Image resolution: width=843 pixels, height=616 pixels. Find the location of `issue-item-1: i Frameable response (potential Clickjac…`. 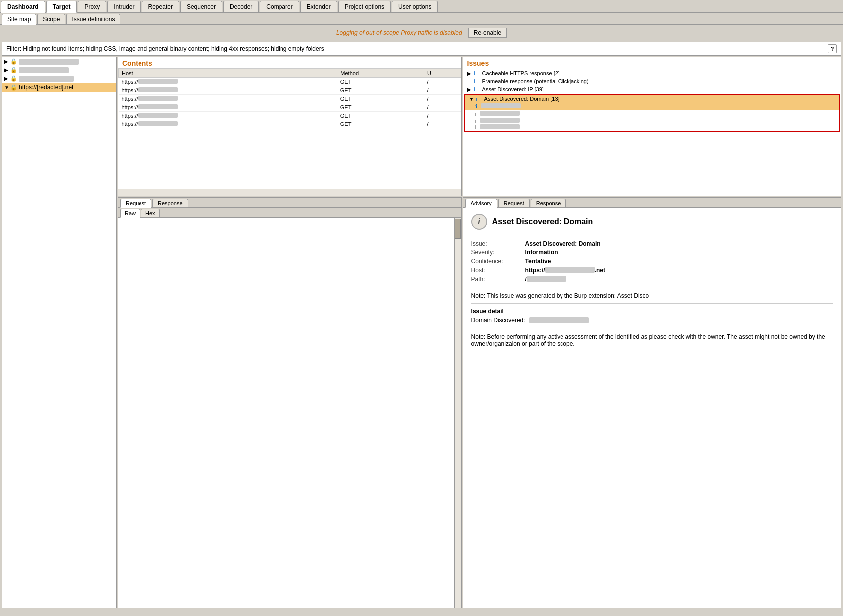

issue-item-1: i Frameable response (potential Clickjac… is located at coordinates (652, 81).